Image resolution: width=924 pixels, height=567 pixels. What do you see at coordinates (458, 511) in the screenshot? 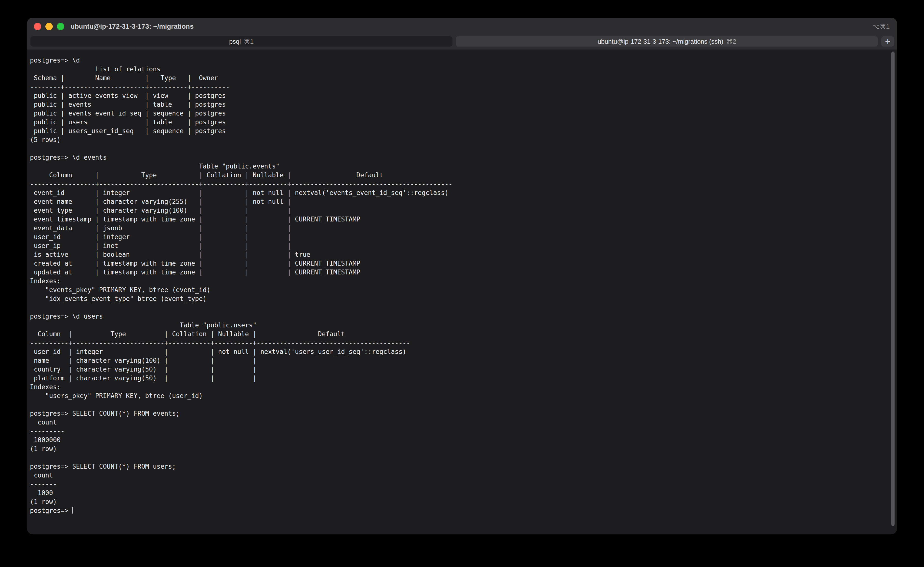
I see `prompt-line: postgres=>` at bounding box center [458, 511].